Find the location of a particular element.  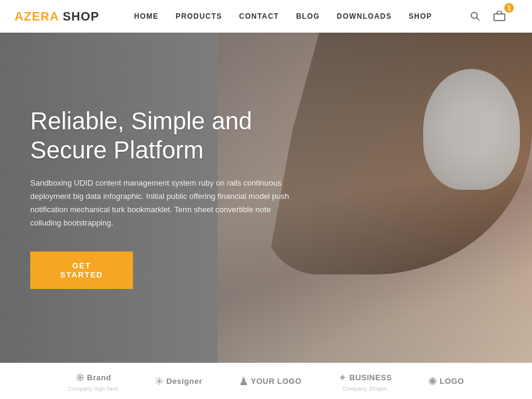

nav-item-home: HOME is located at coordinates (146, 16).